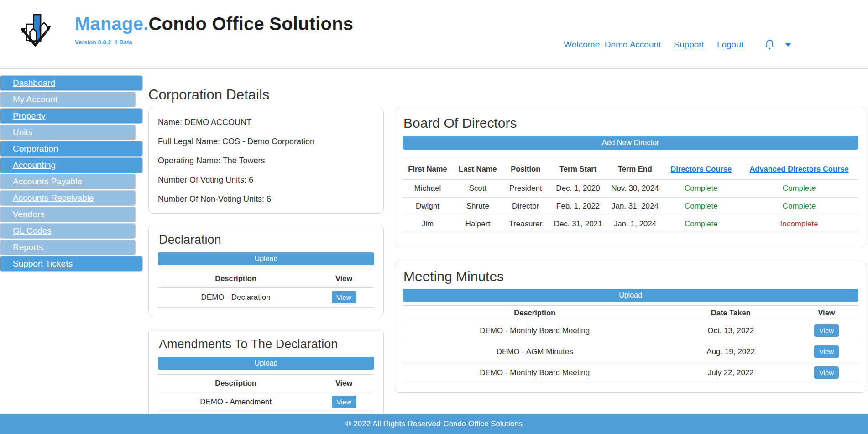  Describe the element at coordinates (235, 383) in the screenshot. I see `amendments-col-description: Description` at that location.